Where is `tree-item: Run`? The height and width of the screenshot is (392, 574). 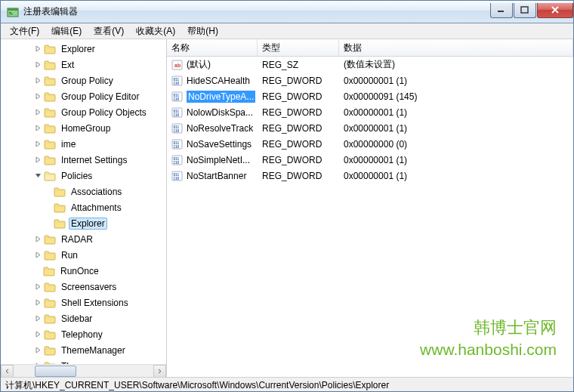
tree-item: Run is located at coordinates (83, 255).